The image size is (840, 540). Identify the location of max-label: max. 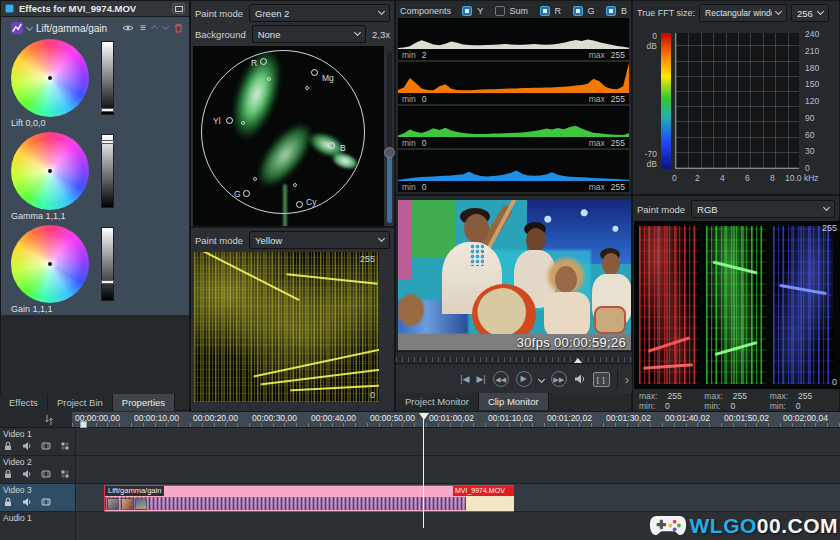
(597, 187).